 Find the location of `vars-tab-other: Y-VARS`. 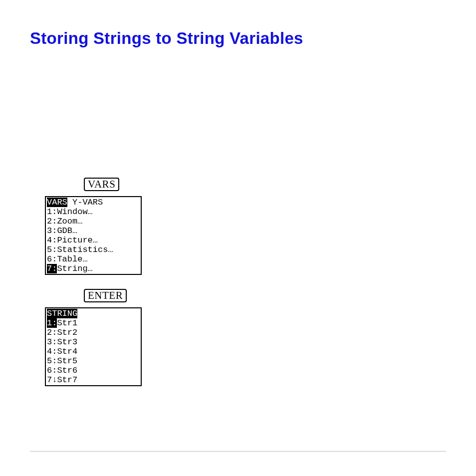

vars-tab-other: Y-VARS is located at coordinates (85, 203).